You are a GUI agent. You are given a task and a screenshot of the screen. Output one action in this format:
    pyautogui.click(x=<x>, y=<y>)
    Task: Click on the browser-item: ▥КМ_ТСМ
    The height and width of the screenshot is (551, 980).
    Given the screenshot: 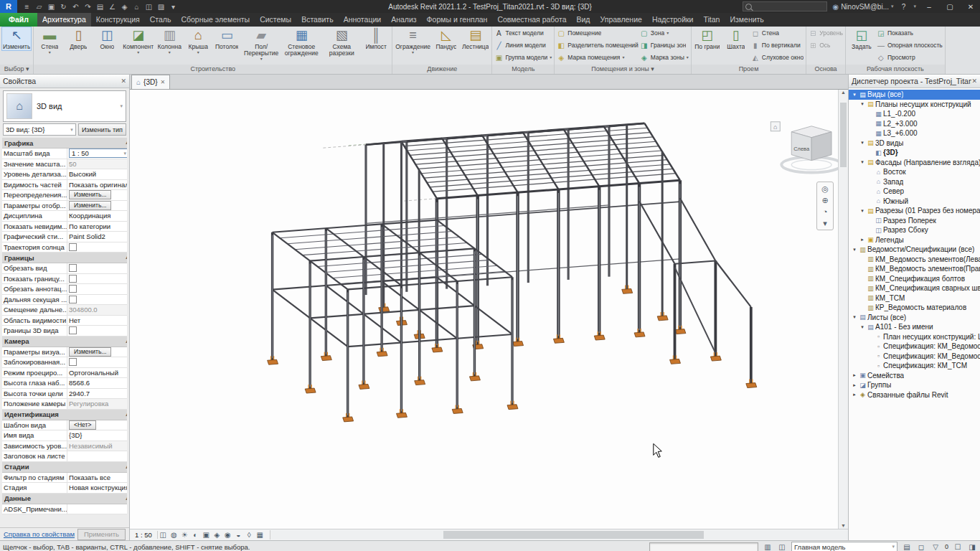 What is the action you would take?
    pyautogui.click(x=914, y=298)
    